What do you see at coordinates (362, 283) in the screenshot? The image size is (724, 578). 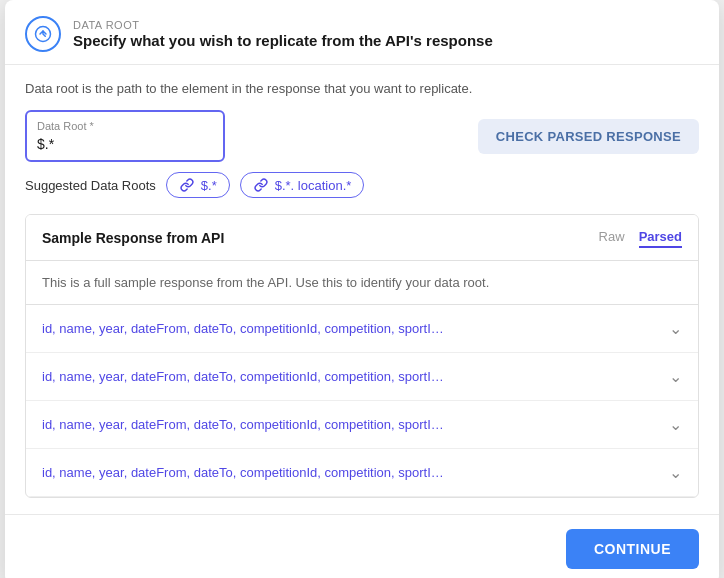 I see `sample-info-text: This is a full sample response from the …` at bounding box center [362, 283].